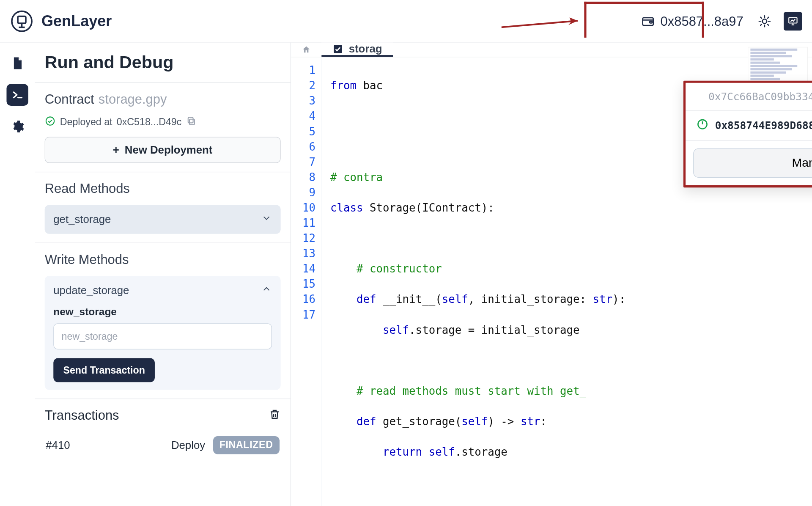  What do you see at coordinates (306, 50) in the screenshot?
I see `home-tab` at bounding box center [306, 50].